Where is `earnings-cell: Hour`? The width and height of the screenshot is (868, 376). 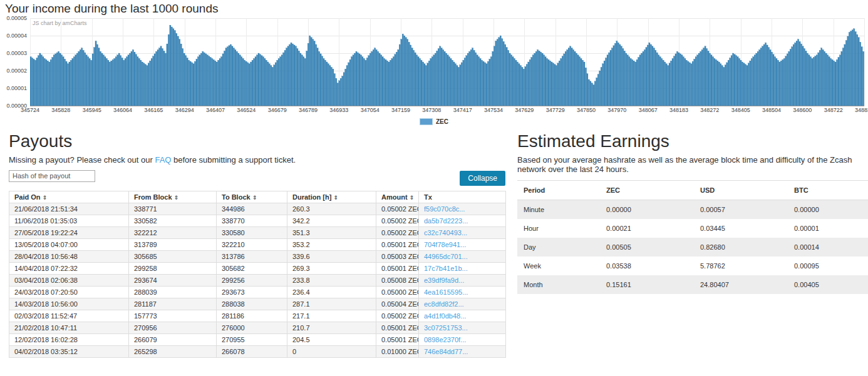 earnings-cell: Hour is located at coordinates (559, 228).